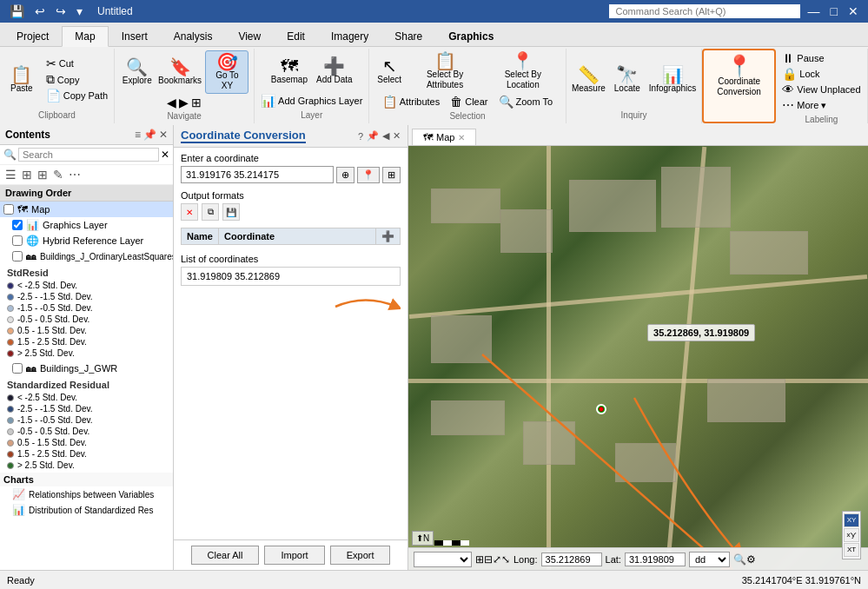 The height and width of the screenshot is (589, 868). What do you see at coordinates (853, 11) in the screenshot?
I see `close-btn: ✕` at bounding box center [853, 11].